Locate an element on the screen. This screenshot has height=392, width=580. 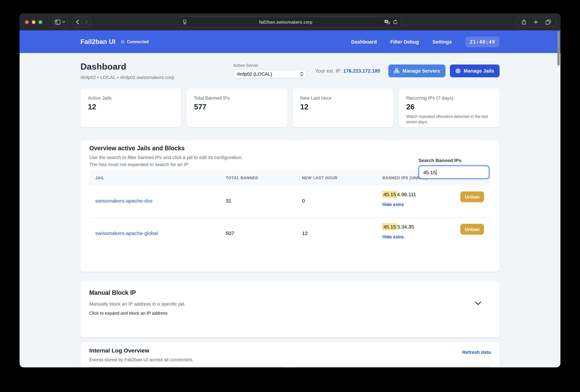
page-subtitle: rlinfp02 • LOCAL • rlinfp02.swissmakers.… is located at coordinates (157, 77).